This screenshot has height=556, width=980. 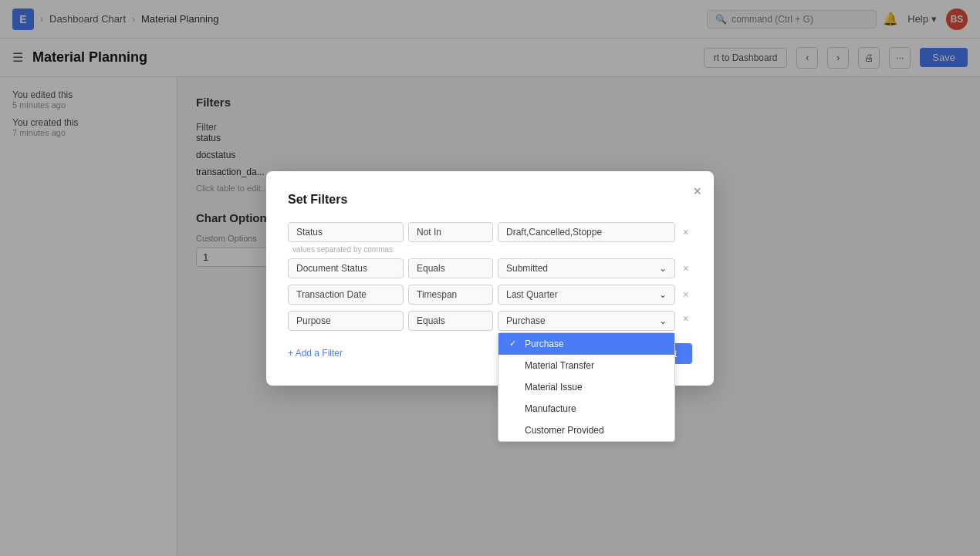 What do you see at coordinates (315, 353) in the screenshot?
I see `add-filter-button: + Add a Filter` at bounding box center [315, 353].